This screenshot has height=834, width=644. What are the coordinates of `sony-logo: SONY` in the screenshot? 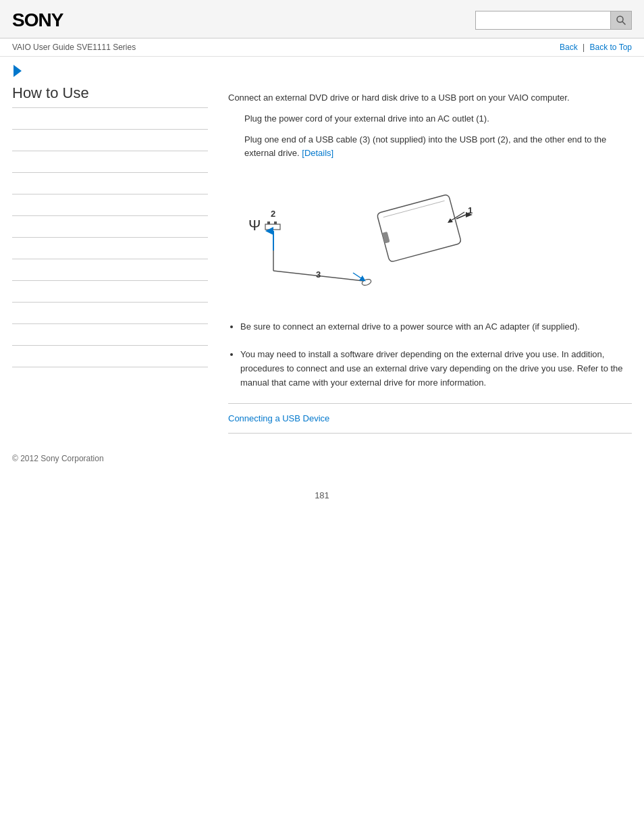 It's located at (38, 20).